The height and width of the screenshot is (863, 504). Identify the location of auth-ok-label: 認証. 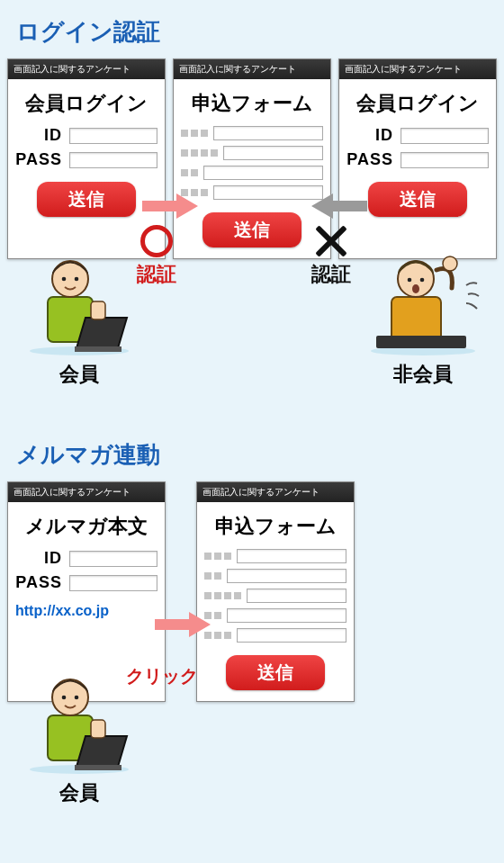
(157, 274).